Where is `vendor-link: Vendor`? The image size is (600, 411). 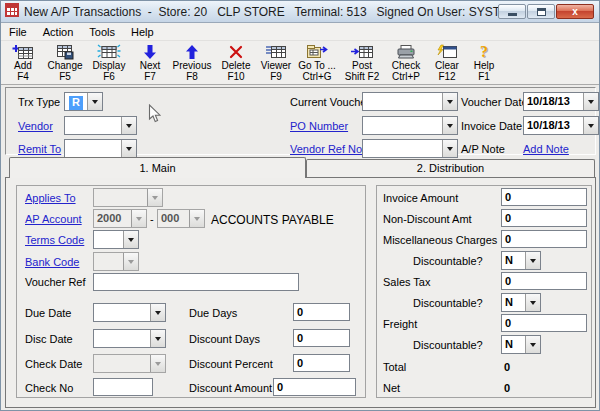
vendor-link: Vendor is located at coordinates (36, 126).